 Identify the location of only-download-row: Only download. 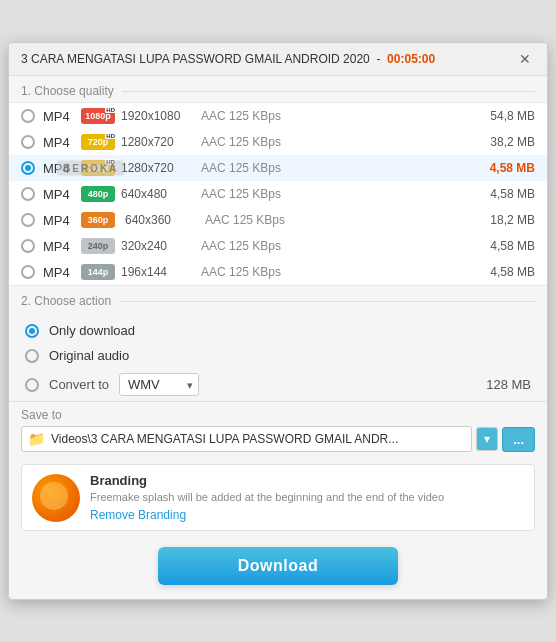
(278, 330).